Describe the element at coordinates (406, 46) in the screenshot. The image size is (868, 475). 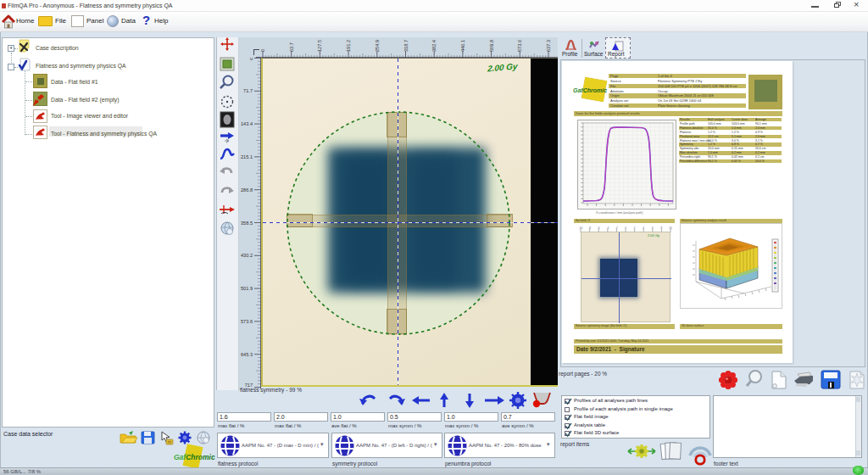
I see `svg-text: 318.7` at that location.